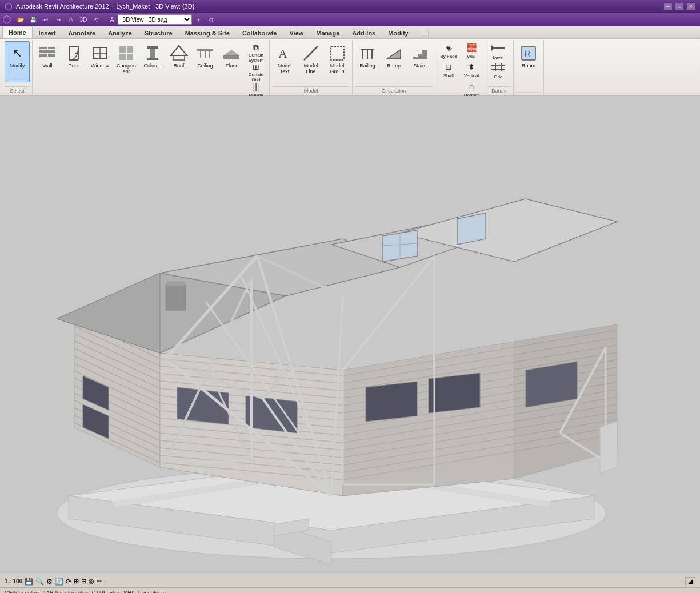 This screenshot has height=593, width=700. I want to click on circulation-group-items: Railing Ramp Stairs, so click(394, 63).